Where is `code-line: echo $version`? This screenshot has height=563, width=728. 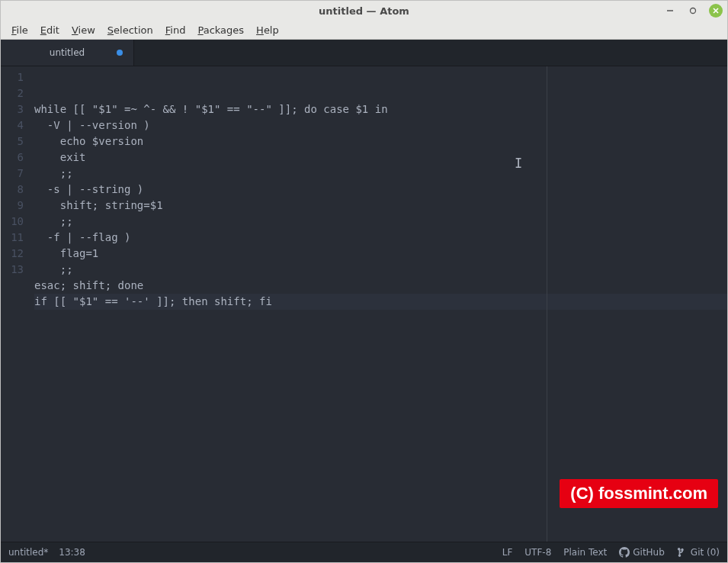 code-line: echo $version is located at coordinates (381, 142).